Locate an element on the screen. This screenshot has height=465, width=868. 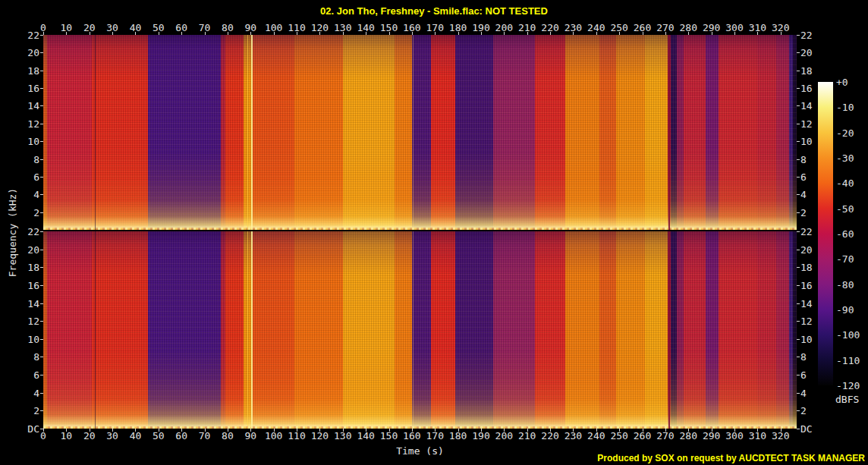
dbfs-tick-label: -80 is located at coordinates (845, 285).